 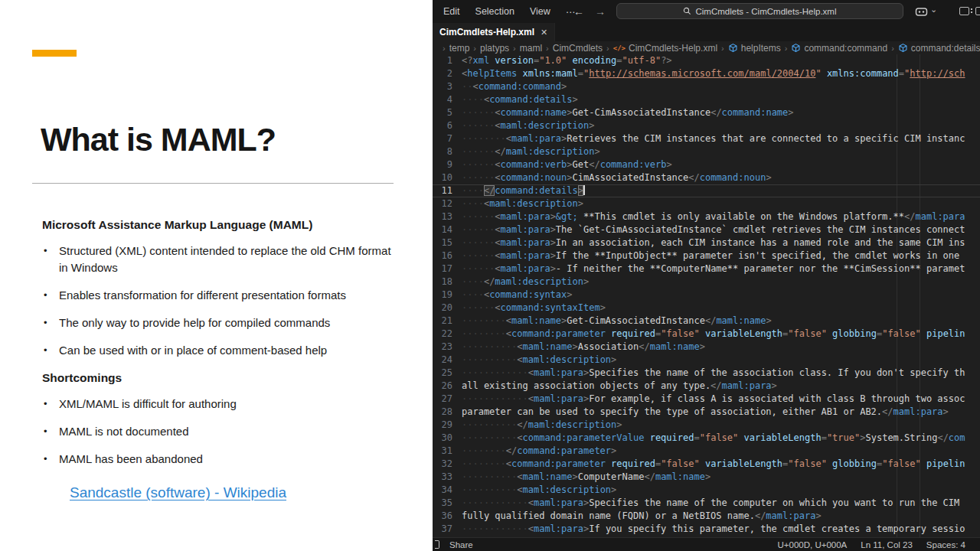 What do you see at coordinates (706, 490) in the screenshot?
I see `code-line: 34··········<maml:description>` at bounding box center [706, 490].